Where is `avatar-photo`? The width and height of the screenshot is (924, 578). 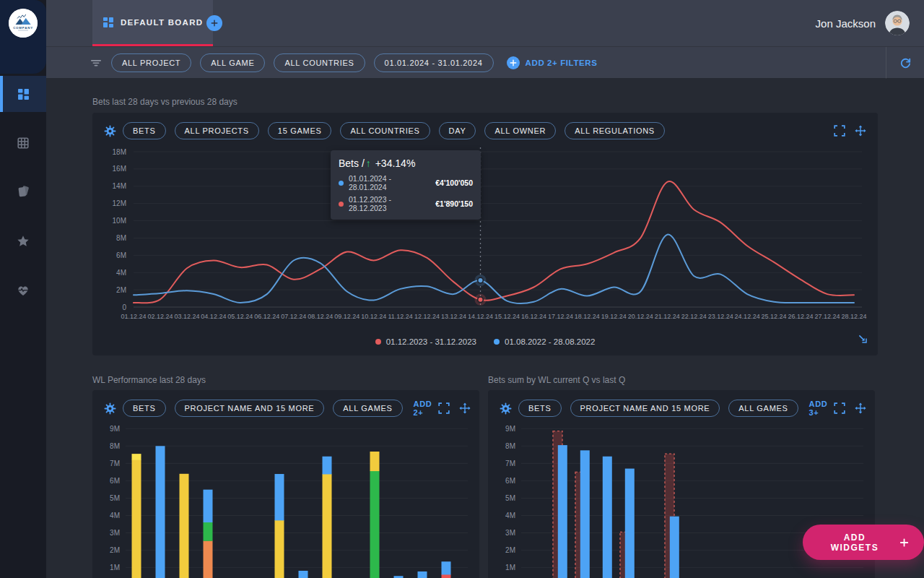 avatar-photo is located at coordinates (897, 23).